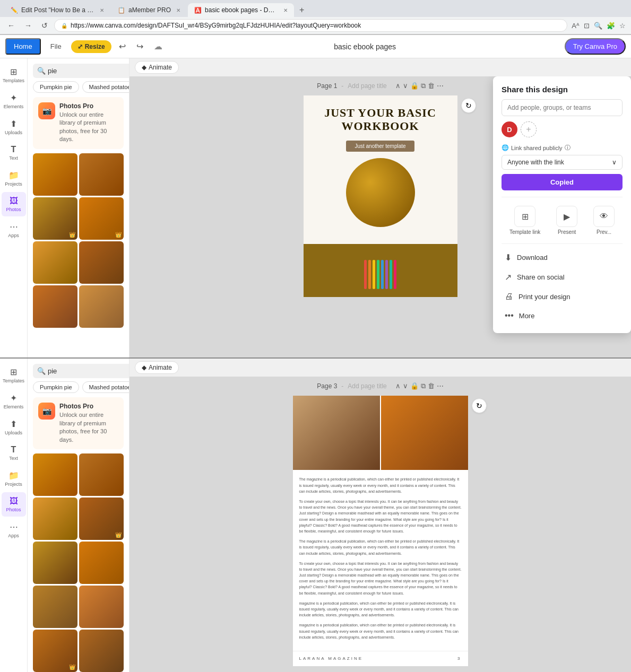  I want to click on photo-item-b1, so click(55, 475).